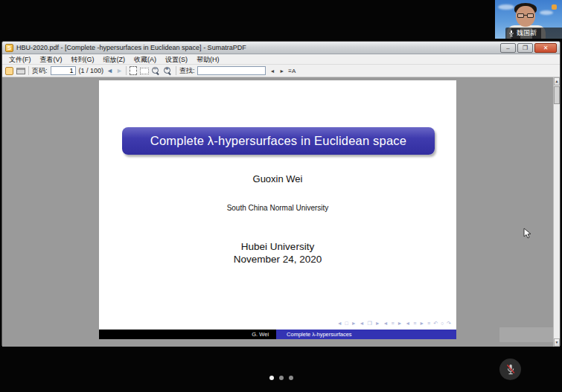  Describe the element at coordinates (9, 48) in the screenshot. I see `sumatrapdf-app-icon: S` at that location.